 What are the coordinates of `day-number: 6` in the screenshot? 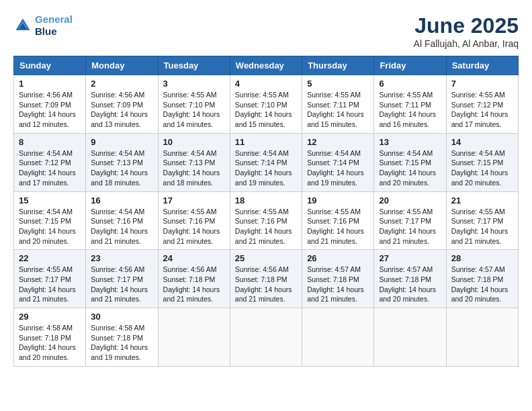 It's located at (410, 83).